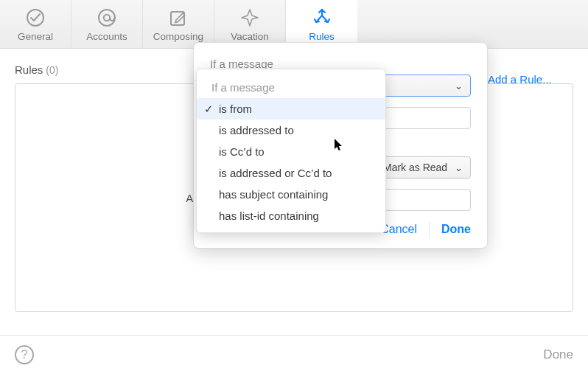 This screenshot has width=588, height=374. I want to click on dropdown-item-is-addressed-or-ccd-to: is addressed or Cc’d to, so click(291, 173).